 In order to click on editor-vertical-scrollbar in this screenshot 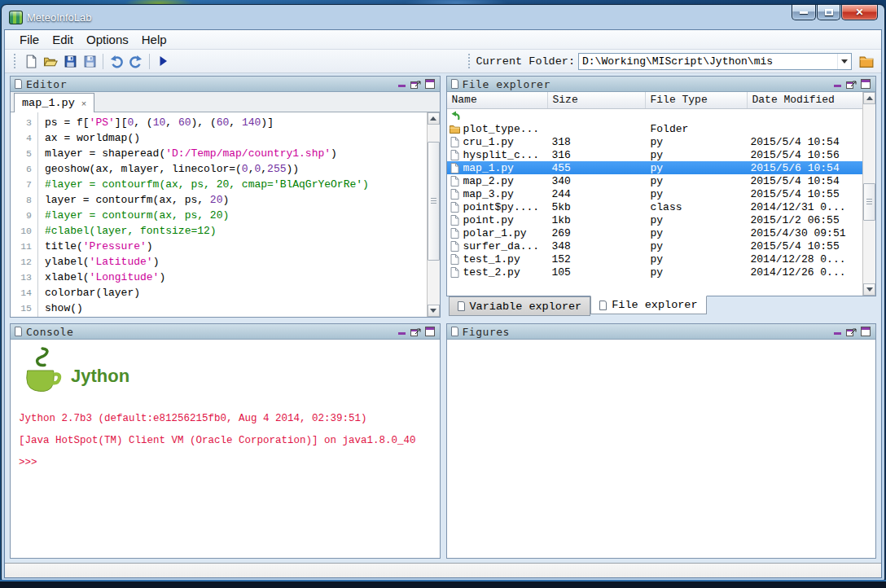, I will do `click(433, 215)`.